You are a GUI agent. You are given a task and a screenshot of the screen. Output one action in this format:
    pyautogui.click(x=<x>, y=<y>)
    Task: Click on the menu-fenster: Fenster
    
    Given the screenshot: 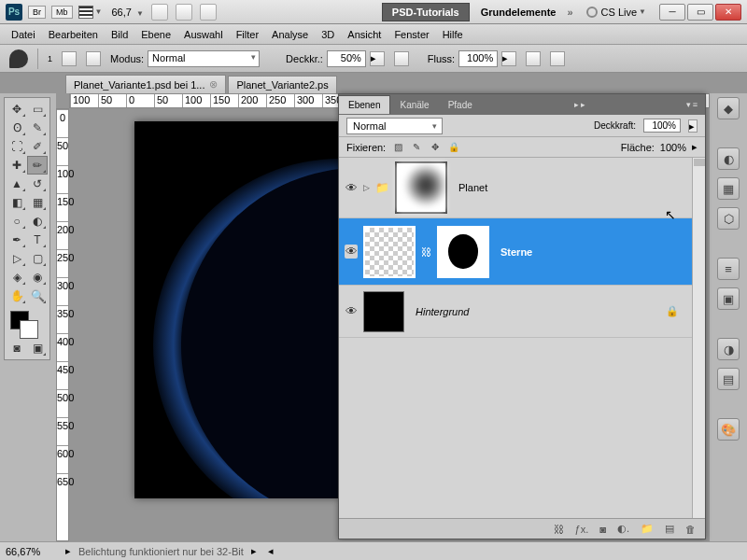 What is the action you would take?
    pyautogui.click(x=411, y=35)
    